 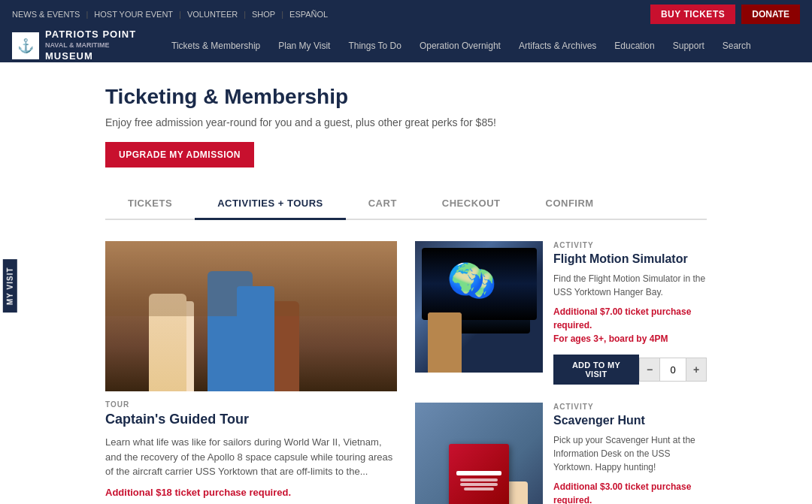 What do you see at coordinates (596, 370) in the screenshot?
I see `add-to-visit-button-0: ADD TO MY VISIT` at bounding box center [596, 370].